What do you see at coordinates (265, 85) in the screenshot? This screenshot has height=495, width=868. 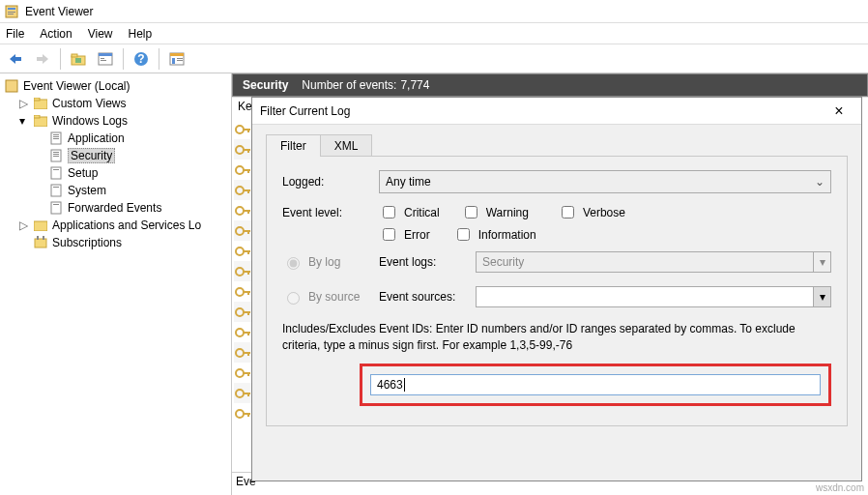 I see `content-title: Security` at bounding box center [265, 85].